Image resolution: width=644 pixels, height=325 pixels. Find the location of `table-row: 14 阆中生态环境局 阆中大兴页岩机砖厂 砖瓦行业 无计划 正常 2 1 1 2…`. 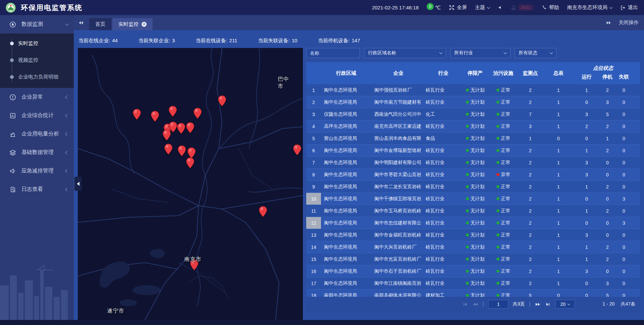

table-row: 14 阆中生态环境局 阆中大兴页岩机砖厂 砖瓦行业 无计划 正常 2 1 1 2… is located at coordinates (473, 247).